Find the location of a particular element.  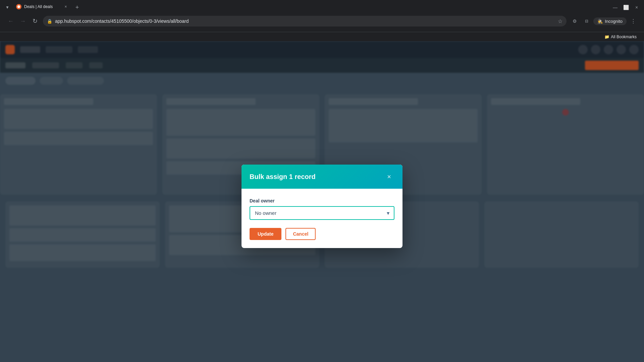

modal-close-btn: × is located at coordinates (389, 177).